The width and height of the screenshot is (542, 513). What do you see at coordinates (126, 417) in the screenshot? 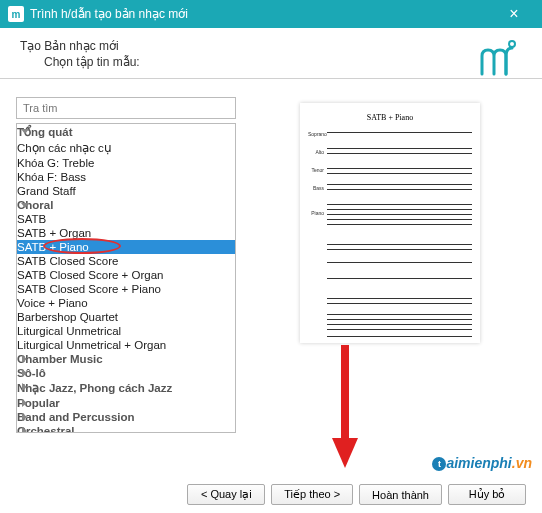
I see `category-band: Band and Percussion` at bounding box center [126, 417].